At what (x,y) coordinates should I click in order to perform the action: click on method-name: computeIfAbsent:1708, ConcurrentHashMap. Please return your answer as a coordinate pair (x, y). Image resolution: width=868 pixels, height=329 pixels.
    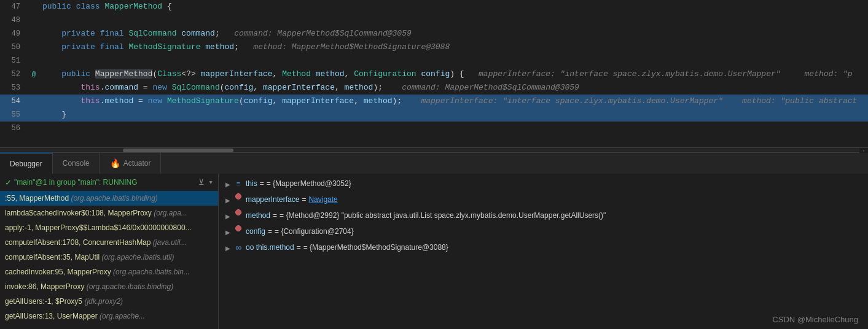
    Looking at the image, I should click on (77, 242).